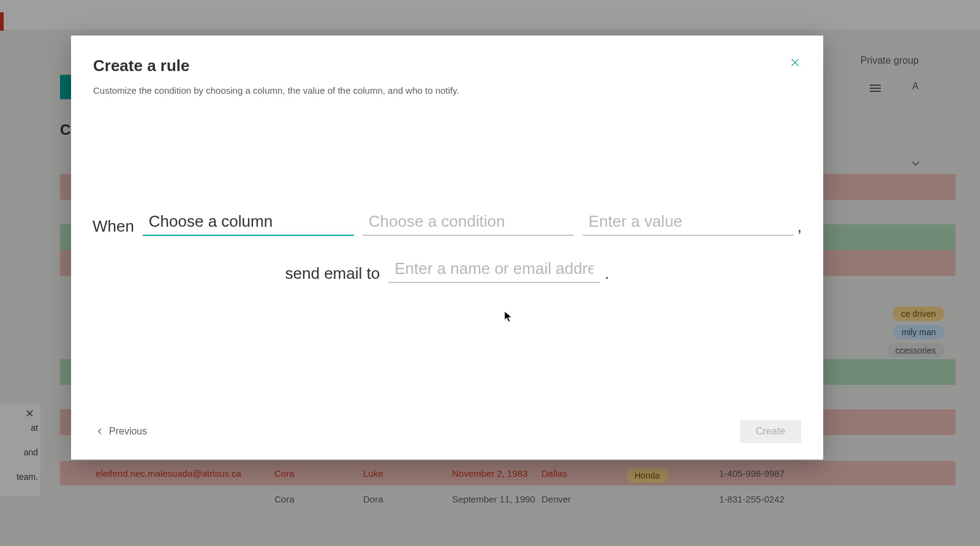 The height and width of the screenshot is (546, 980). Describe the element at coordinates (795, 63) in the screenshot. I see `close-icon` at that location.